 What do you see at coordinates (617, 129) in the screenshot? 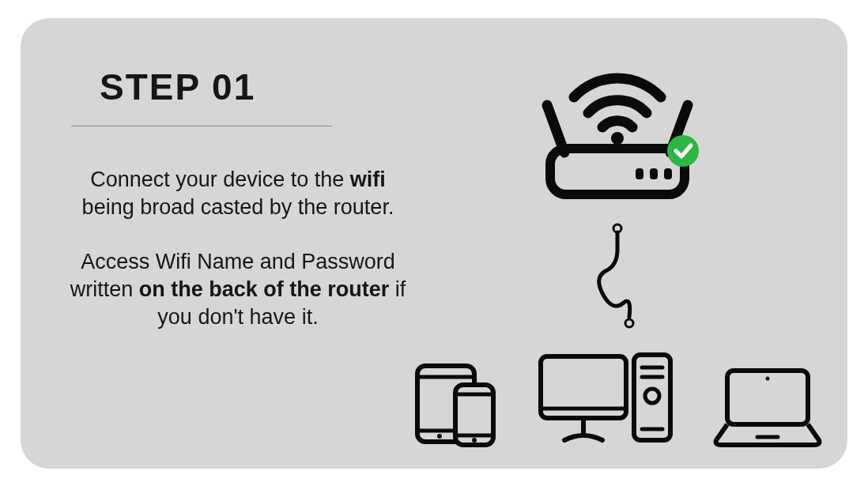
I see `router-icon` at bounding box center [617, 129].